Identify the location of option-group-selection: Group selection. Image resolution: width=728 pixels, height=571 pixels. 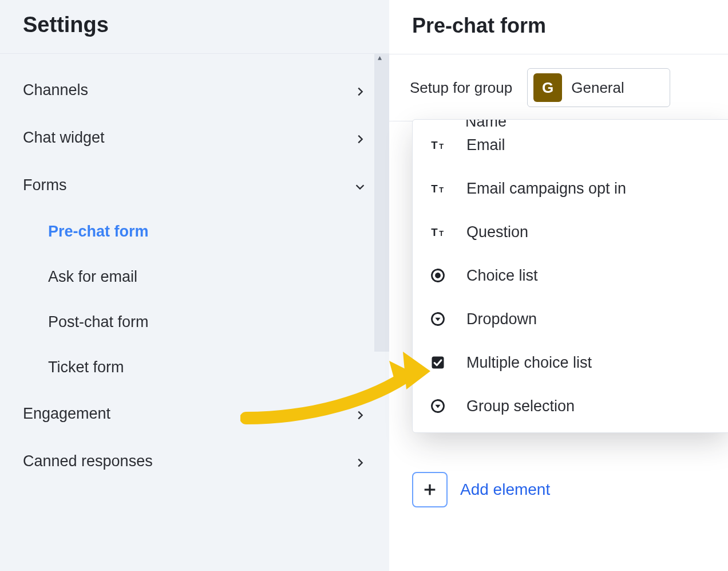
(570, 406).